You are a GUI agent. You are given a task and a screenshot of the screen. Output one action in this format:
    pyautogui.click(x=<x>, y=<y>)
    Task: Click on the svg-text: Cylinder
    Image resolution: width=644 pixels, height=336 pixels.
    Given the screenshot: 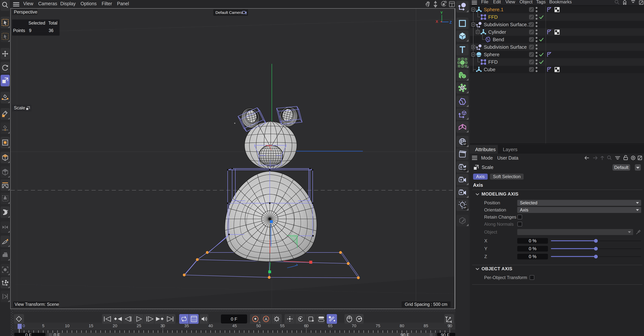 What is the action you would take?
    pyautogui.click(x=497, y=32)
    